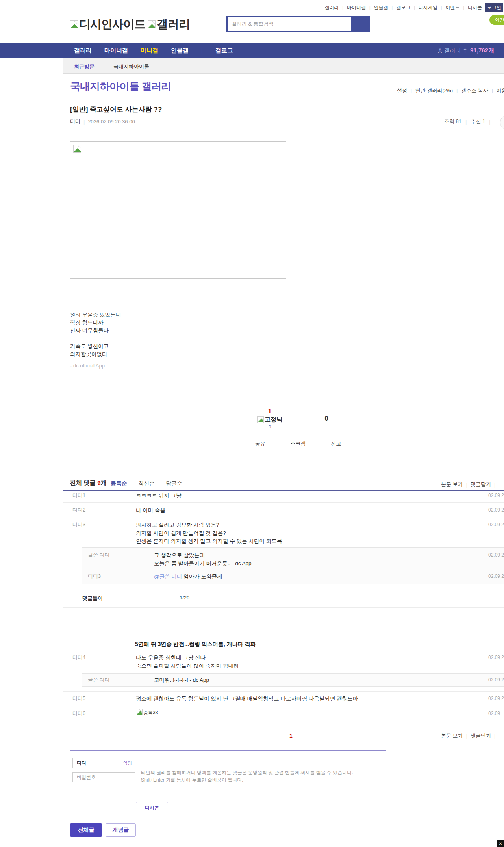 Image resolution: width=504 pixels, height=847 pixels. What do you see at coordinates (79, 525) in the screenshot?
I see `comment-author: 디디3` at bounding box center [79, 525].